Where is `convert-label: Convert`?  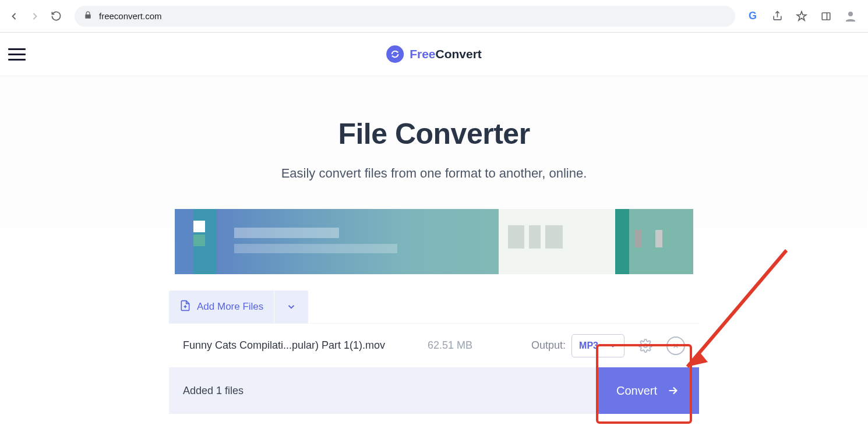 convert-label: Convert is located at coordinates (637, 391).